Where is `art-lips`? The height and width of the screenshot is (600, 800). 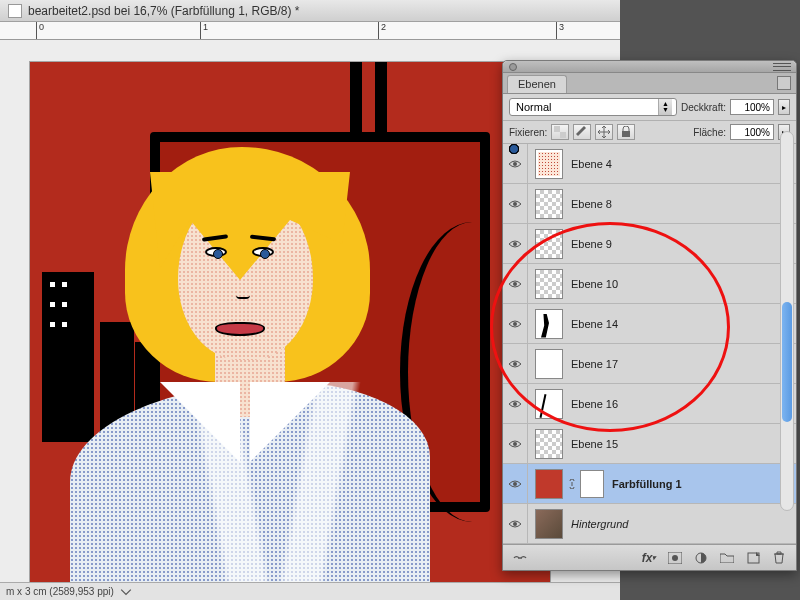
art-lips is located at coordinates (240, 329).